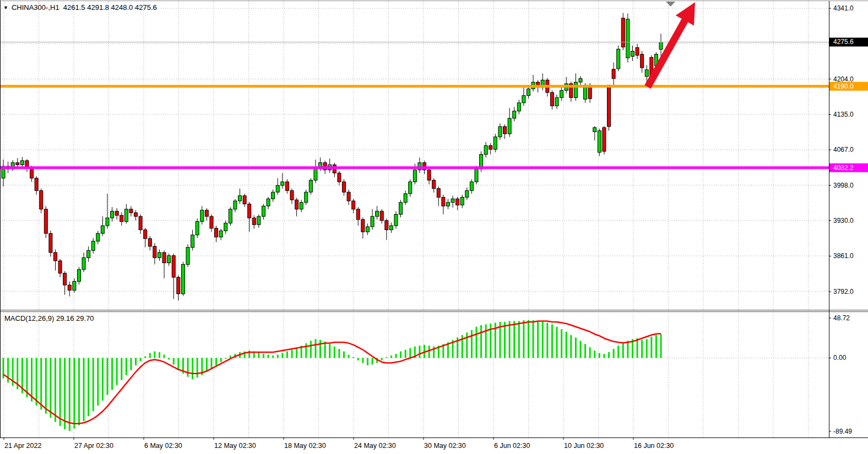 The image size is (868, 454). What do you see at coordinates (844, 114) in the screenshot?
I see `svg-text: 4135.0` at bounding box center [844, 114].